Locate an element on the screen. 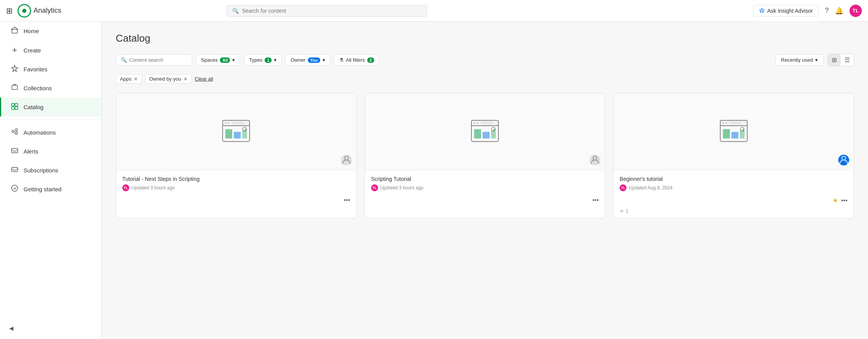 The width and height of the screenshot is (868, 339). all-filters-badge: 2 is located at coordinates (371, 60).